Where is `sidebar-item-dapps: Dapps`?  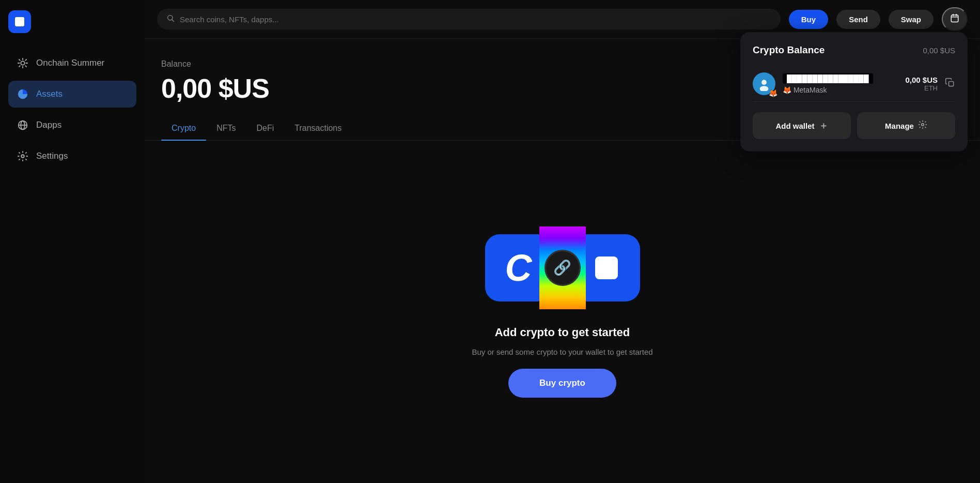 sidebar-item-dapps: Dapps is located at coordinates (72, 125).